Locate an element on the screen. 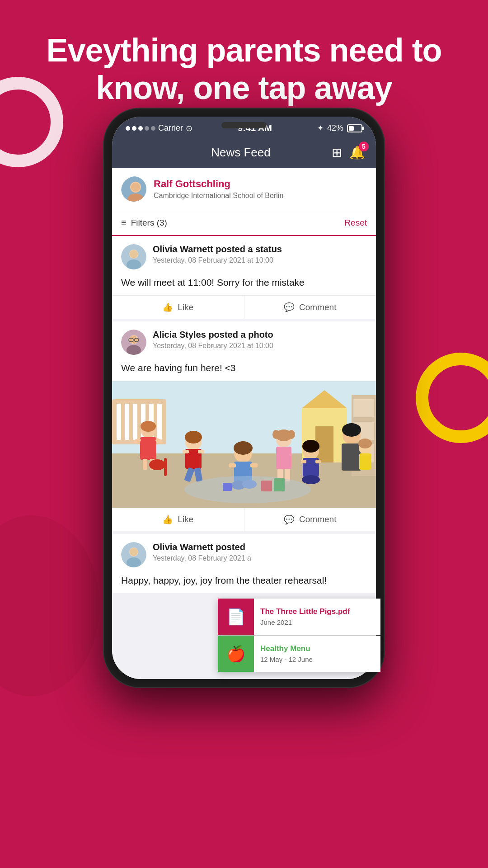 The width and height of the screenshot is (488, 868). post-2-like-button: 👍 Like is located at coordinates (178, 520).